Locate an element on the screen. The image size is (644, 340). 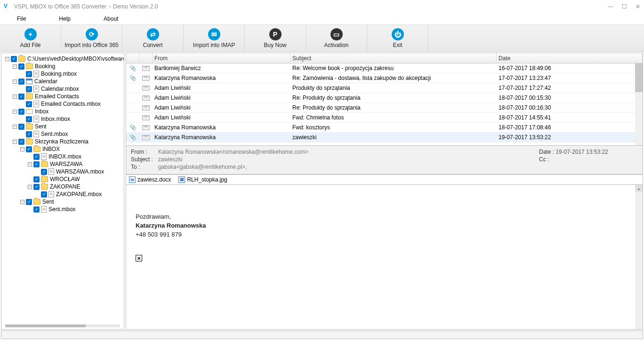
toolbar-activation: ▭Activation is located at coordinates (337, 38).